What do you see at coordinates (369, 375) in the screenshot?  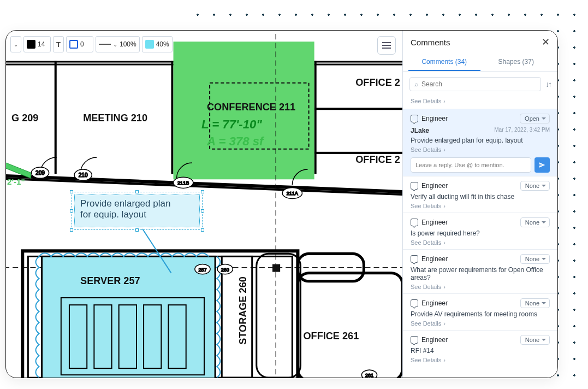 I see `svg-text: 261` at bounding box center [369, 375].